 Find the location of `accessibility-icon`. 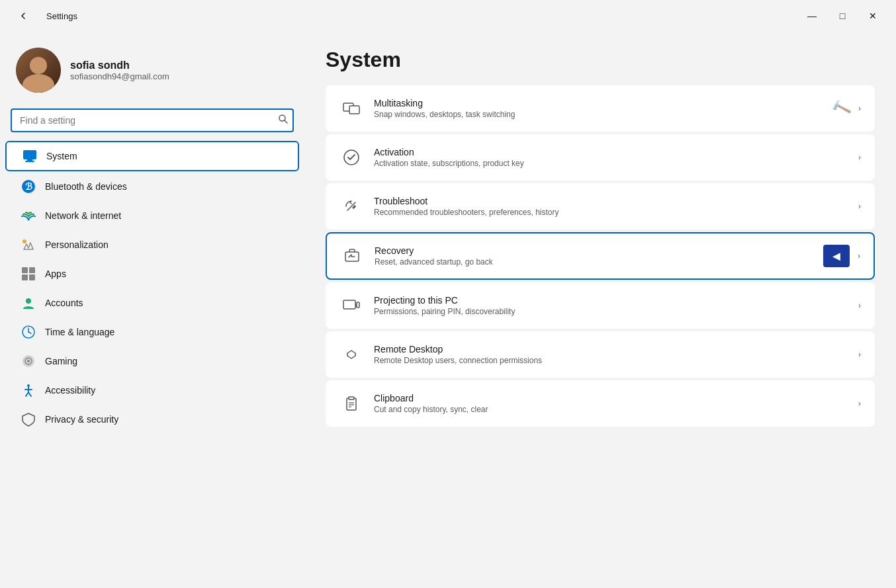

accessibility-icon is located at coordinates (28, 390).